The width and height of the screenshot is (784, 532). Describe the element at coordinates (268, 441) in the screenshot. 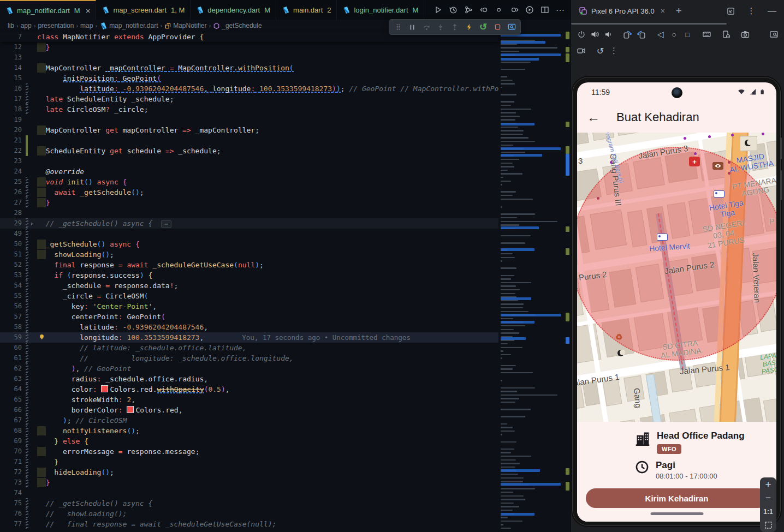

I see `code-line-69: 69 } else {` at that location.